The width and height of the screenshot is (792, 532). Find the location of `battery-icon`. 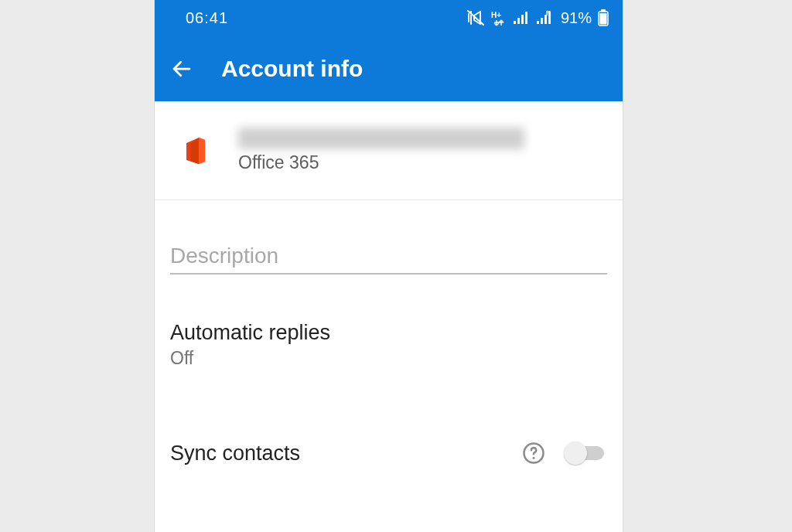

battery-icon is located at coordinates (603, 18).